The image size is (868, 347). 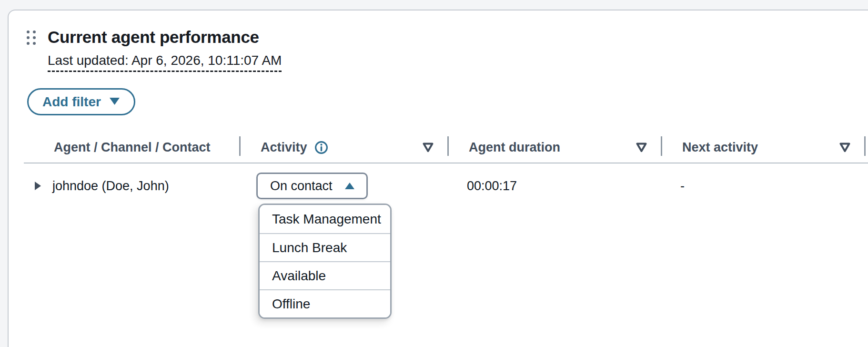 I want to click on column-label: Activity, so click(x=284, y=148).